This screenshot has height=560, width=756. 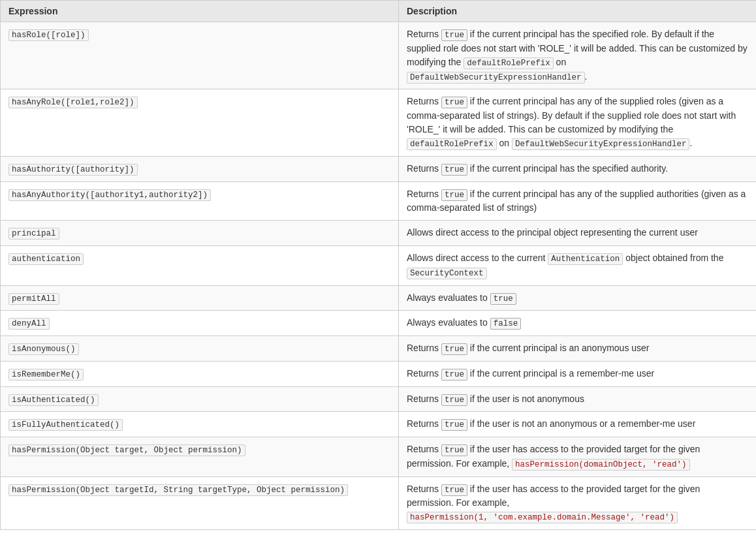 What do you see at coordinates (601, 465) in the screenshot?
I see `code-snippet-red: hasPermission(domainObject, 'read')` at bounding box center [601, 465].